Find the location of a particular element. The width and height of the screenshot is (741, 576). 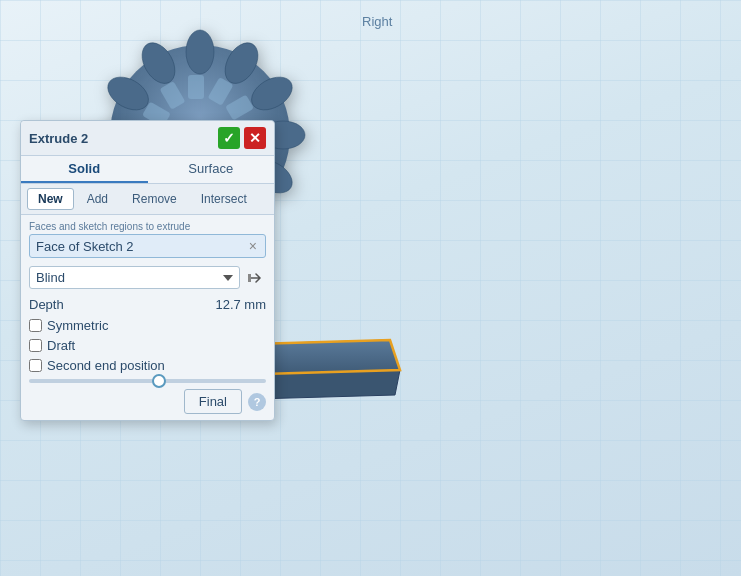

panel-title: Extrude 2 is located at coordinates (58, 138).